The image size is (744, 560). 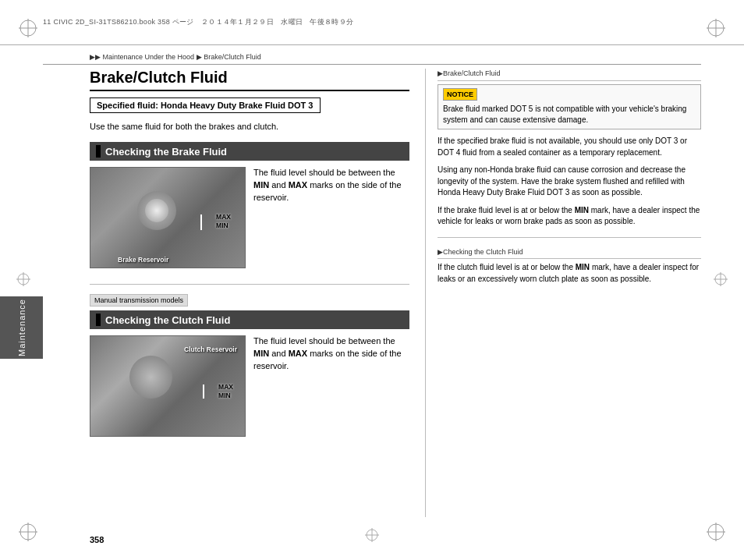 I want to click on maintenance-tab: Maintenance, so click(x=22, y=328).